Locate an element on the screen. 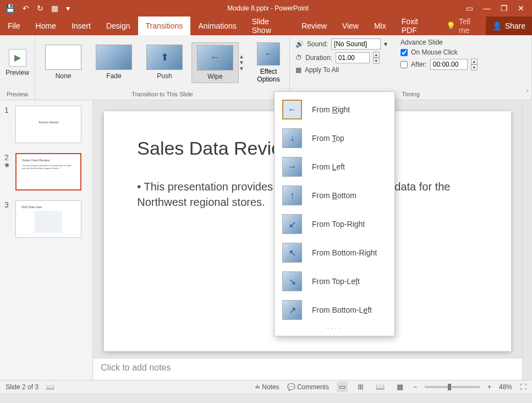  tab-design: Design is located at coordinates (118, 26).